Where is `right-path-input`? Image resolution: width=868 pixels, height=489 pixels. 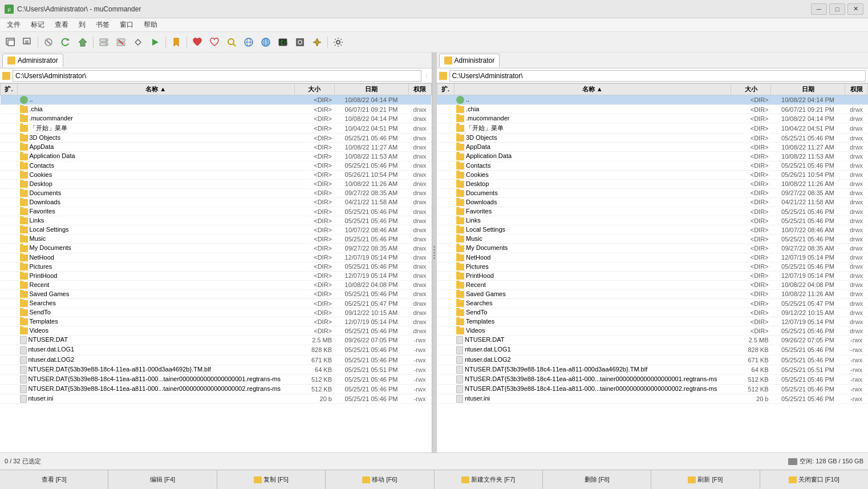 right-path-input is located at coordinates (658, 76).